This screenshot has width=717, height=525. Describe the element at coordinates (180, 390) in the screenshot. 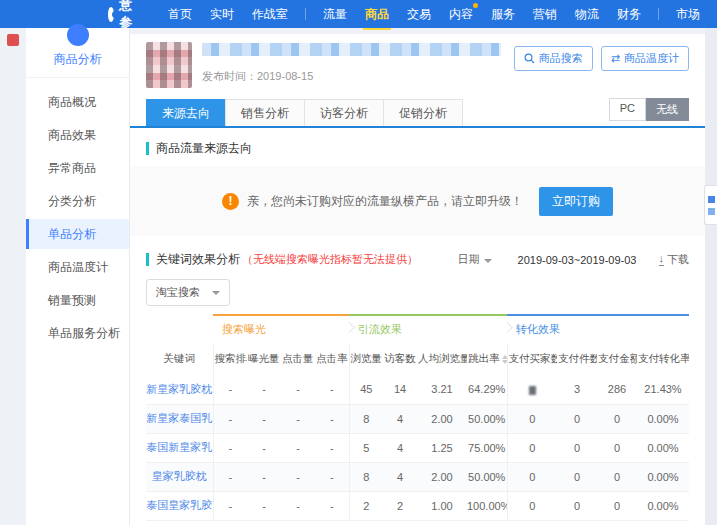

I see `keyword-link: 新皇家乳胶枕` at that location.